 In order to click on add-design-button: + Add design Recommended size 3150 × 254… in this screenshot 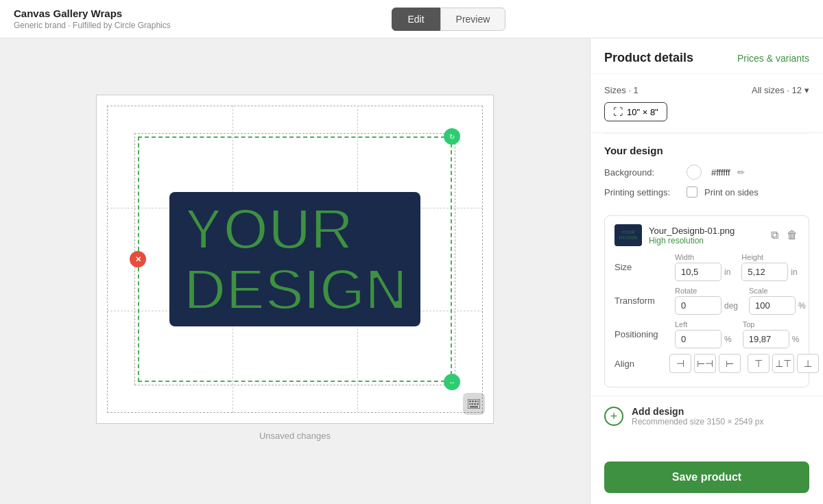, I will do `click(706, 416)`.